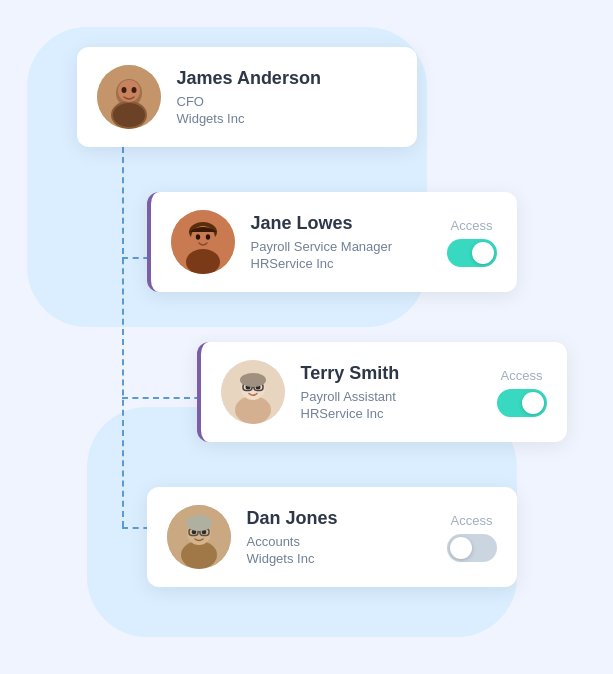  What do you see at coordinates (393, 374) in the screenshot?
I see `name-terry: Terry Smith` at bounding box center [393, 374].